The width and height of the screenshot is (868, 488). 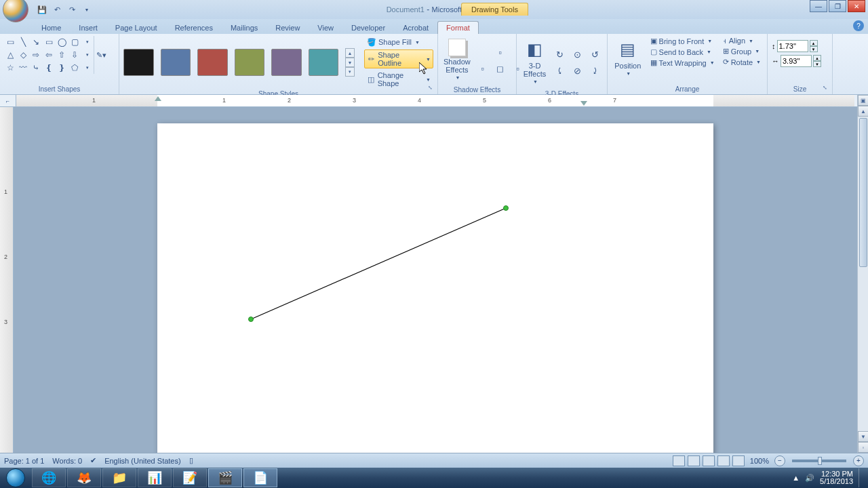 What do you see at coordinates (136, 27) in the screenshot?
I see `tab-page-layout: Page Layout` at bounding box center [136, 27].